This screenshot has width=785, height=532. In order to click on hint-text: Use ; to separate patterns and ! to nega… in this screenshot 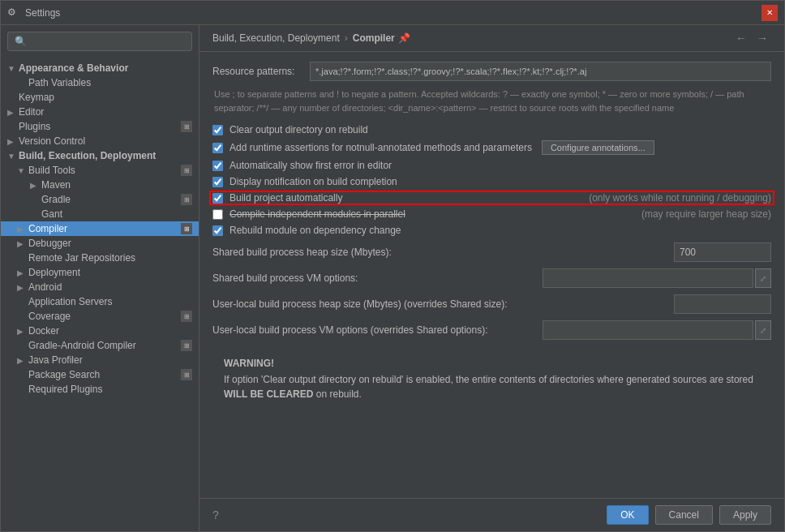, I will do `click(491, 101)`.